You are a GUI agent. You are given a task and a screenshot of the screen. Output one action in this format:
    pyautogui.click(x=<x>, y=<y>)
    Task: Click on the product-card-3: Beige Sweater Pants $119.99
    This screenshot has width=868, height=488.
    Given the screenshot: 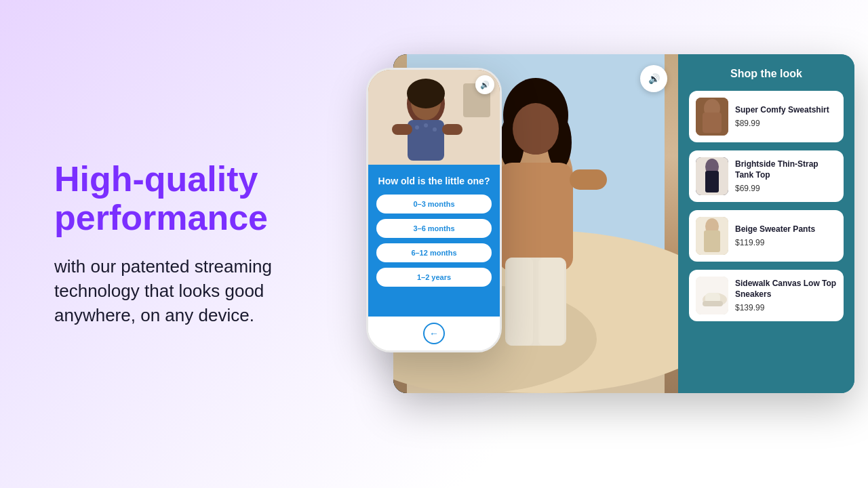 What is the action you would take?
    pyautogui.click(x=766, y=236)
    